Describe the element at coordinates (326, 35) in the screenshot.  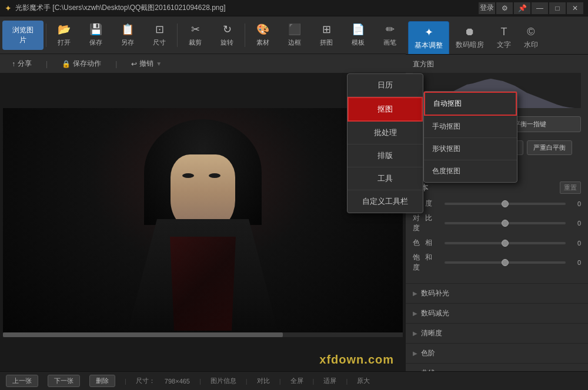
I see `collage-button: ⊞ 拼图` at that location.